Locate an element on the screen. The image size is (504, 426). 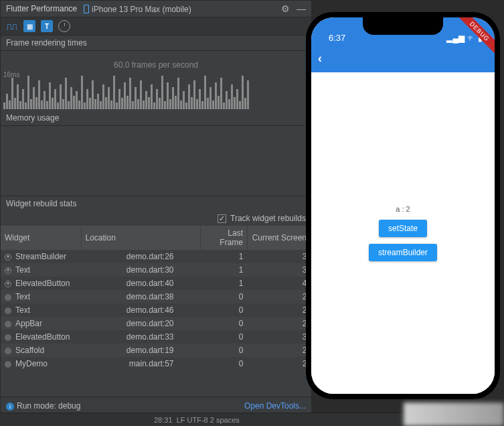
col-lastframe: Last Frame is located at coordinates (224, 238).